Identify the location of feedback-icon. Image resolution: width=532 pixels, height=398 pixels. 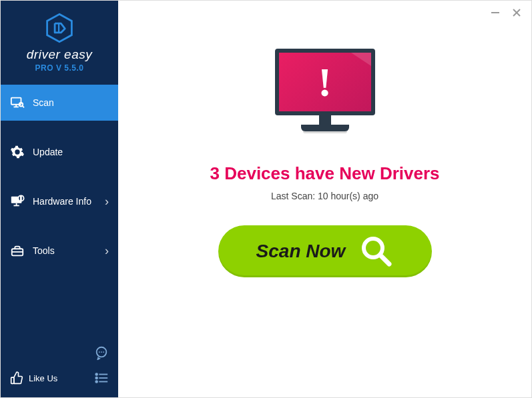
(101, 353).